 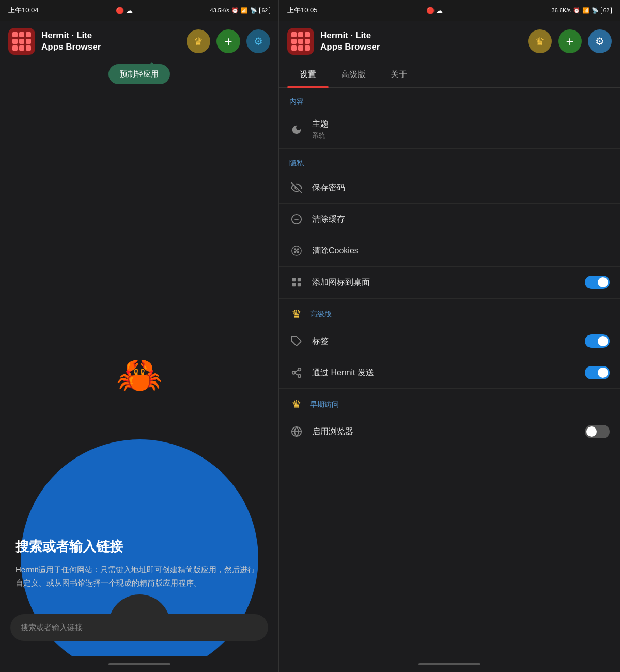 I want to click on premium-button-left: ♛, so click(x=198, y=41).